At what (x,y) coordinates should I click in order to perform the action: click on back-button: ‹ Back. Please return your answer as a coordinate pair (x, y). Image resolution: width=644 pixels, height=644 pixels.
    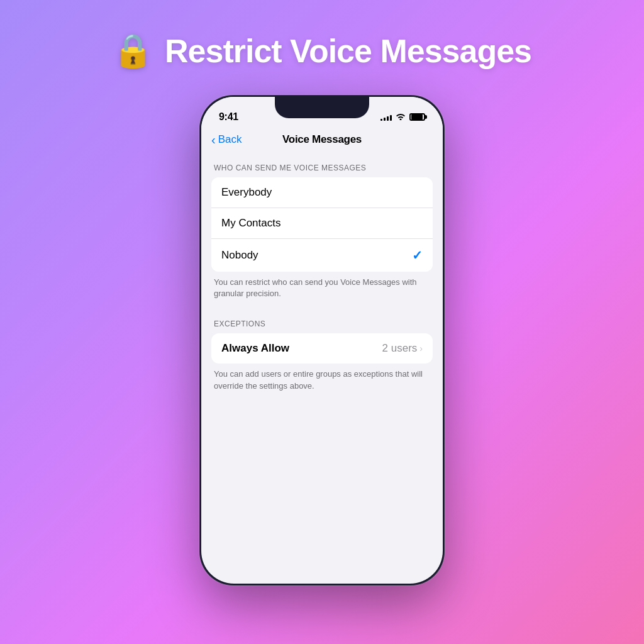
    Looking at the image, I should click on (226, 140).